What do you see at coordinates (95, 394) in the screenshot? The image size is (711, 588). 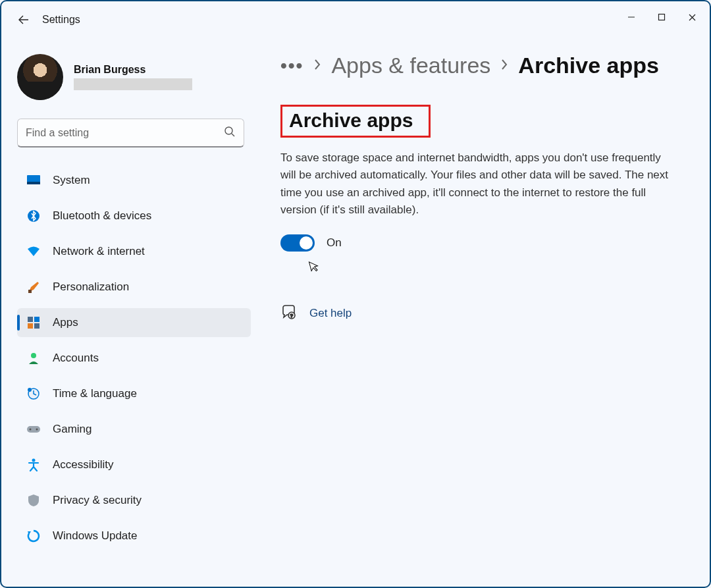 I see `nav-label: Time & language` at bounding box center [95, 394].